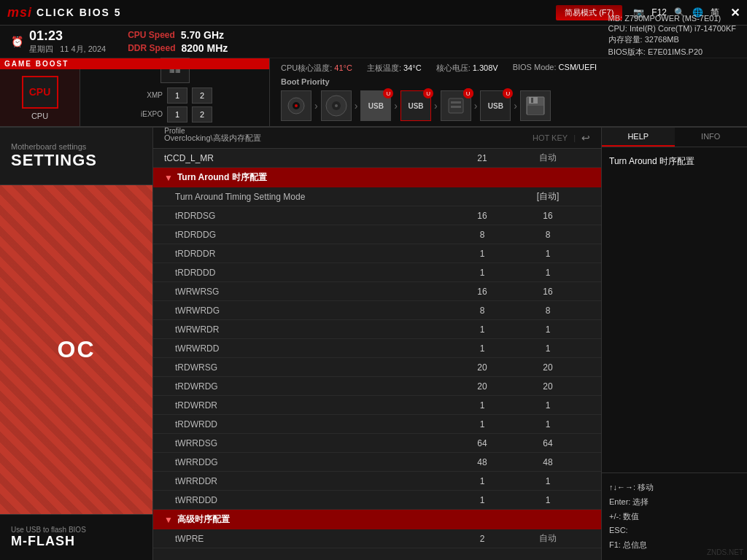 This screenshot has width=747, height=560. What do you see at coordinates (356, 106) in the screenshot?
I see `boot-arrow-2: ›` at bounding box center [356, 106].